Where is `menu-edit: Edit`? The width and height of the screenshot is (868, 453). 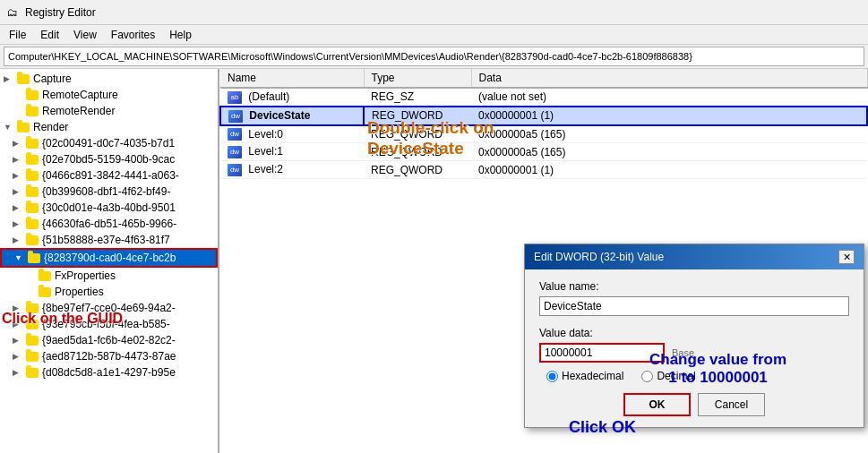 menu-edit: Edit is located at coordinates (50, 35).